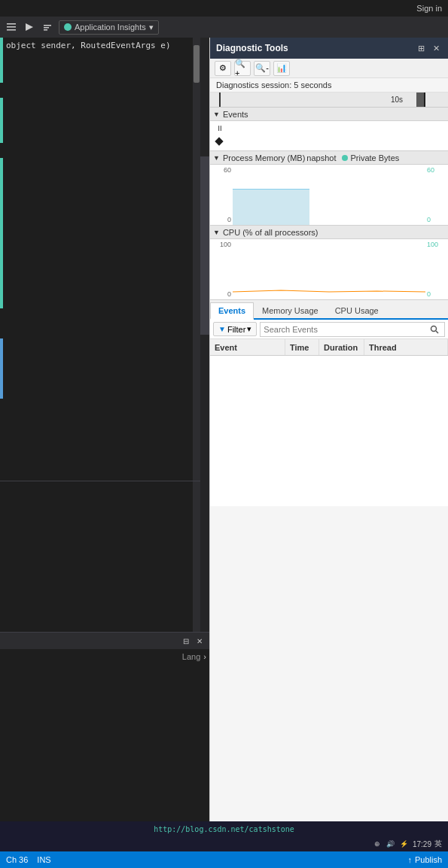  What do you see at coordinates (329, 158) in the screenshot?
I see `memory-section-header: ▼ Process Memory (MB) napshot Private By…` at bounding box center [329, 158].